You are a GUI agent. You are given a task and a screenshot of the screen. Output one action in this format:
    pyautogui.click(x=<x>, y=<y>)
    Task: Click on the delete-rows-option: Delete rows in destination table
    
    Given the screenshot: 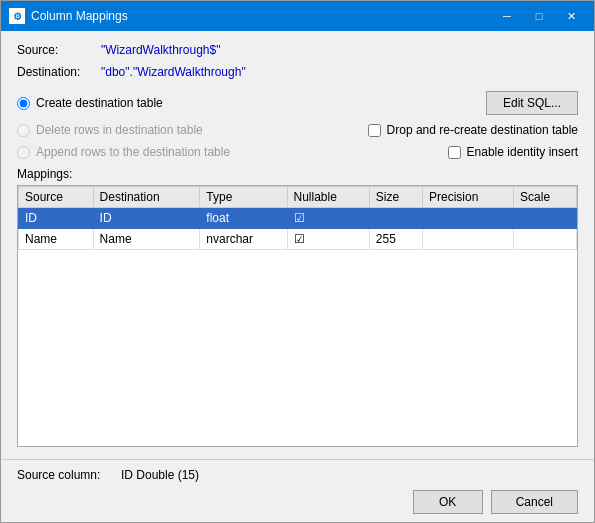 What is the action you would take?
    pyautogui.click(x=110, y=130)
    